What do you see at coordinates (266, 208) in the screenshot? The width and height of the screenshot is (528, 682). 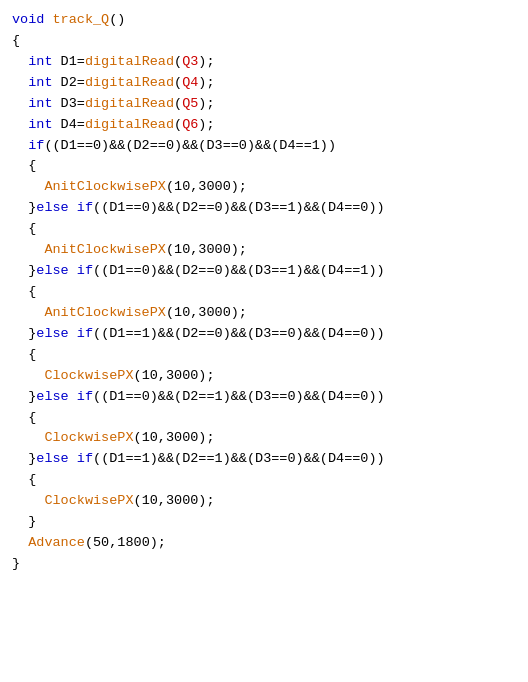 I see `line-10: }else if((D1==0)&&(D2==0)&&(D3==1)&&(D4=…` at bounding box center [266, 208].